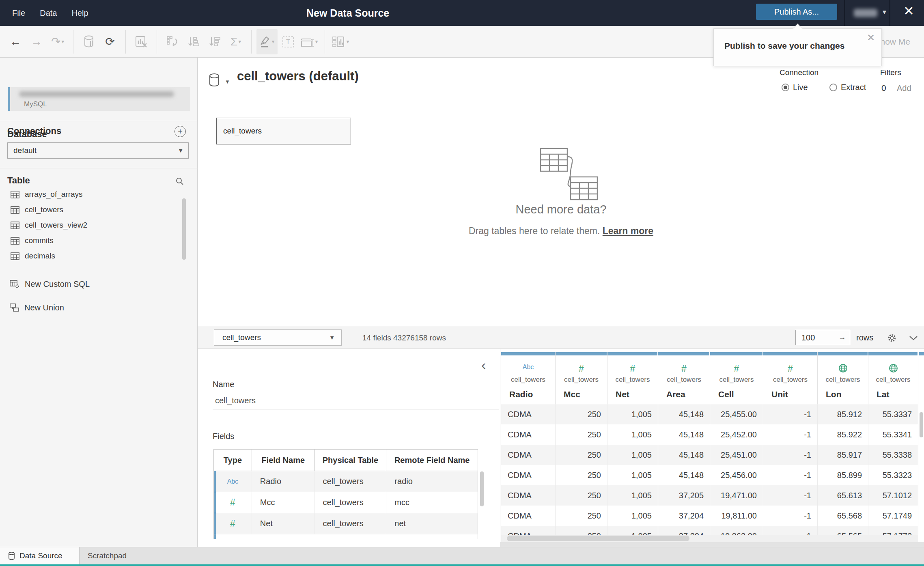 This screenshot has height=566, width=924. I want to click on grid-vertical-scrollbar, so click(921, 425).